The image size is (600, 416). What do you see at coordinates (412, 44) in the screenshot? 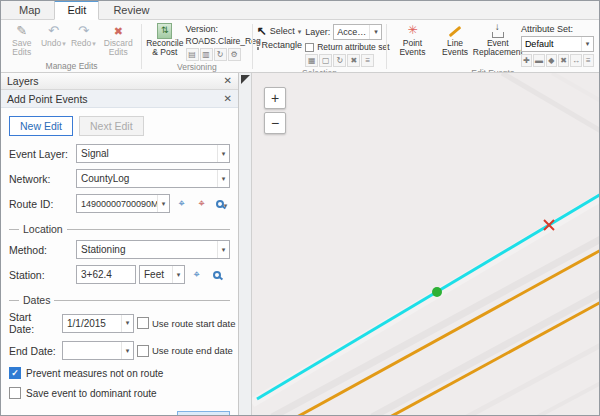
I see `point-events-button: Point Events` at bounding box center [412, 44].